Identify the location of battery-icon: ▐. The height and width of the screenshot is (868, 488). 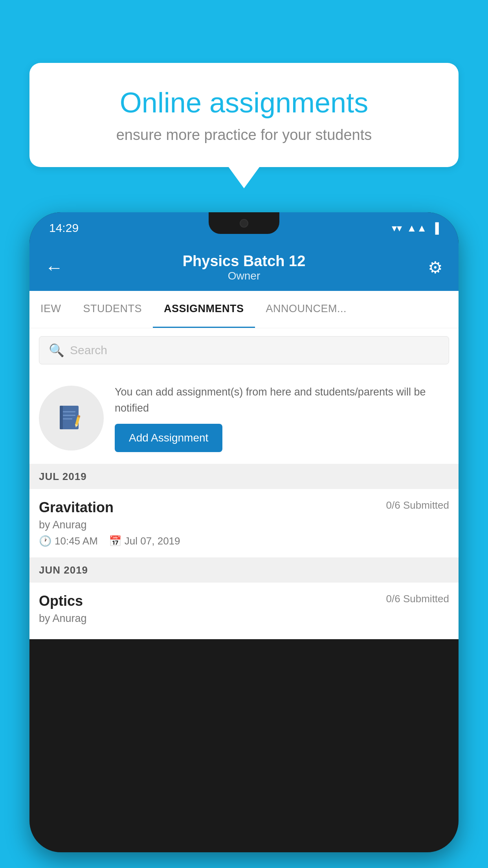
(435, 228).